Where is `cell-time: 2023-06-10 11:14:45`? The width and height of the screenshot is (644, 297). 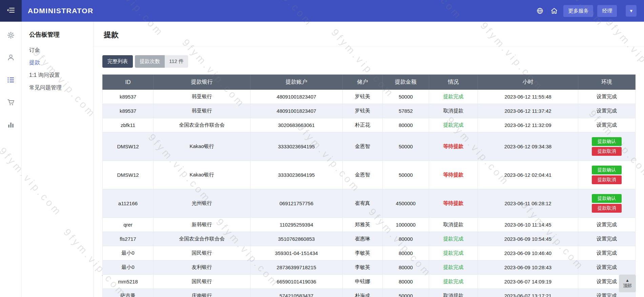
cell-time: 2023-06-10 11:14:45 is located at coordinates (528, 225).